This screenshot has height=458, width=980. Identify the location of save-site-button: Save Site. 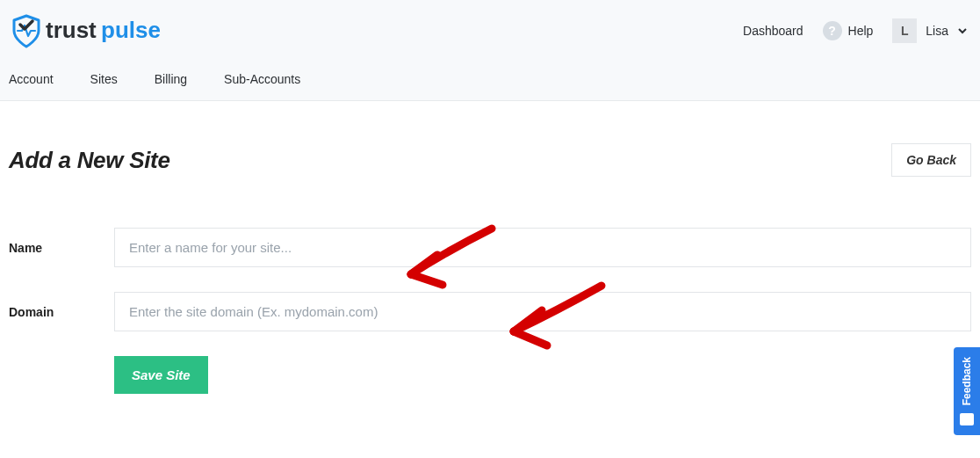
(162, 374).